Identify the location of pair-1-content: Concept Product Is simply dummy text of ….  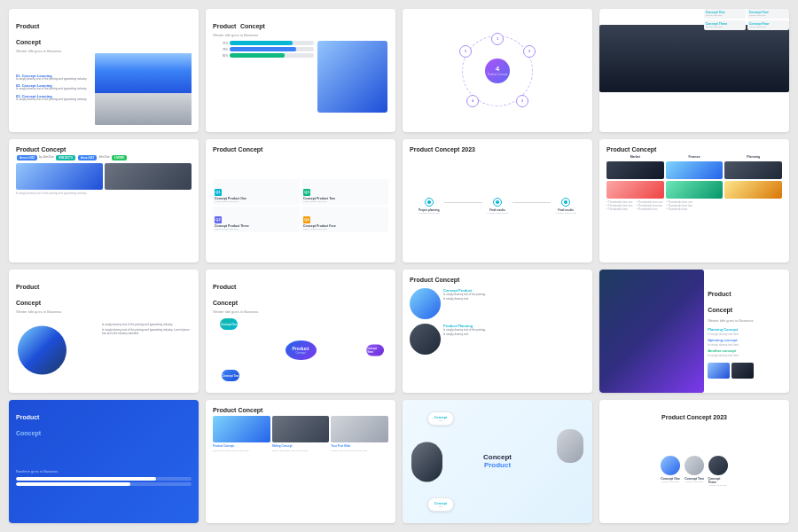
(514, 303).